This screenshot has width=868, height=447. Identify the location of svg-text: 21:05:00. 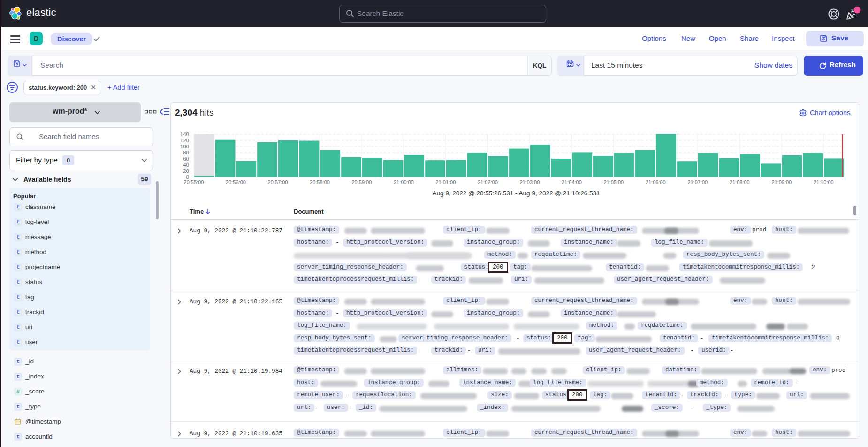
(614, 182).